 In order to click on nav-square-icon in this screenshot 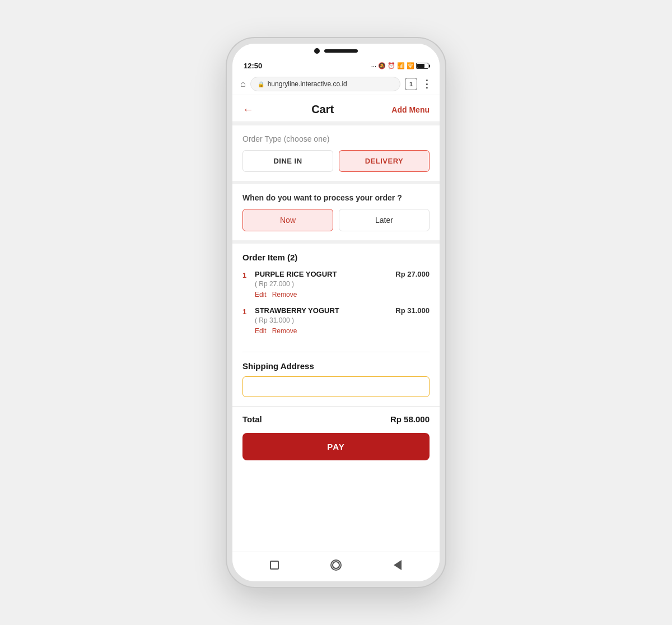, I will do `click(274, 565)`.